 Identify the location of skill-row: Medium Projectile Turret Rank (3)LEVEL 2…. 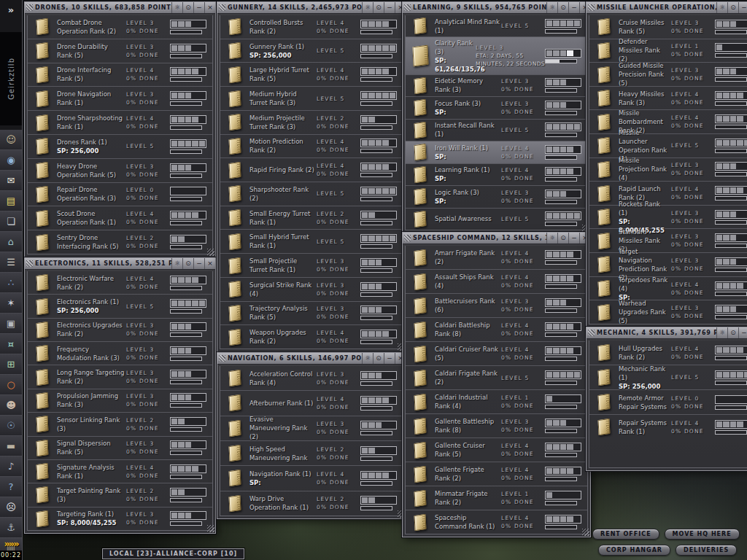
(311, 122).